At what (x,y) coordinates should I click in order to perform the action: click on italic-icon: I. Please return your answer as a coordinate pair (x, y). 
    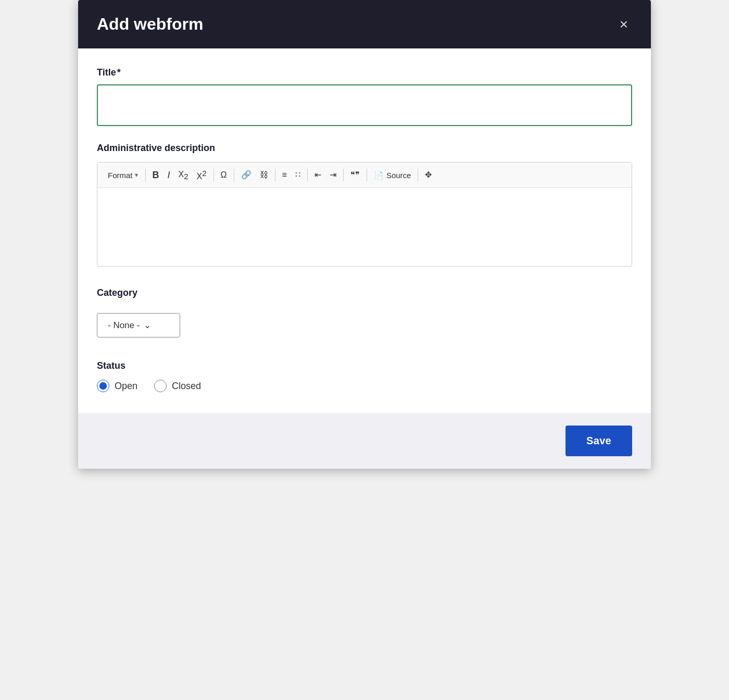
    Looking at the image, I should click on (169, 175).